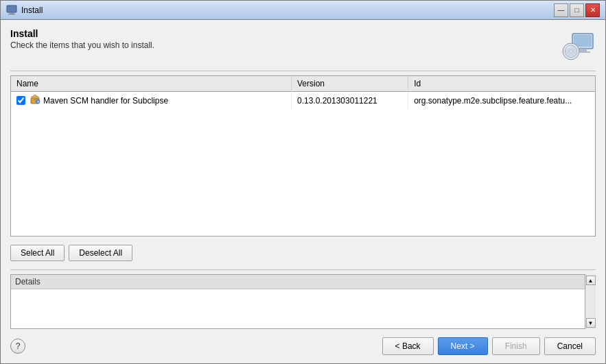 The height and width of the screenshot is (364, 606). I want to click on middle-divider, so click(303, 270).